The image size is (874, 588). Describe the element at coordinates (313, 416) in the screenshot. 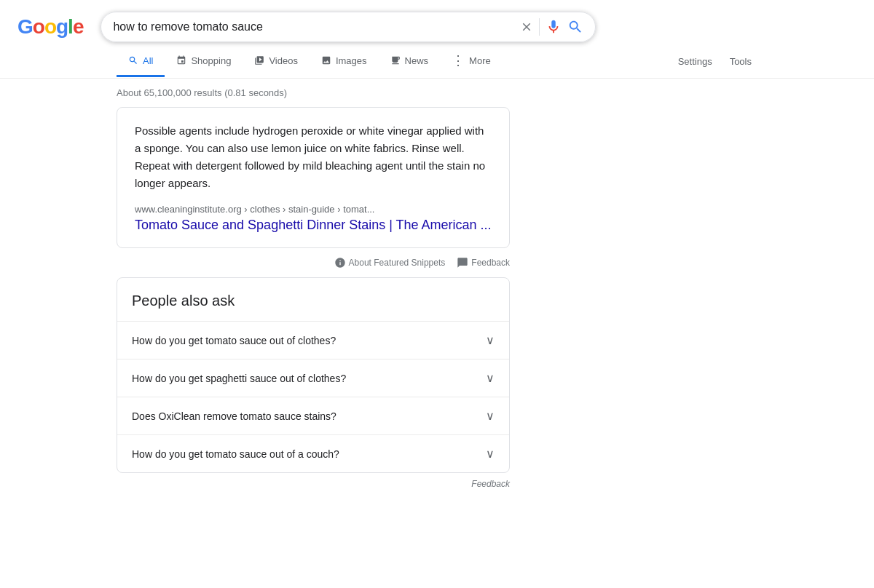

I see `paa-item-3: Does OxiClean remove tomato sauce stains…` at that location.